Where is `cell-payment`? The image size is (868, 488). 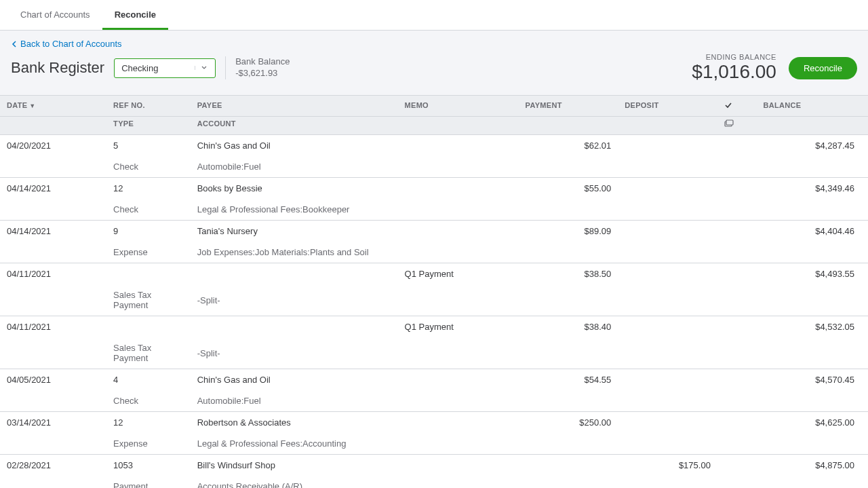 cell-payment is located at coordinates (568, 466).